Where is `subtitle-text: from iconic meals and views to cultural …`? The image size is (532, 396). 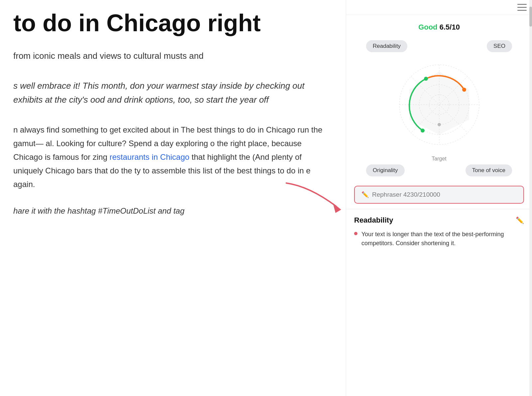 subtitle-text: from iconic meals and views to cultural … is located at coordinates (173, 56).